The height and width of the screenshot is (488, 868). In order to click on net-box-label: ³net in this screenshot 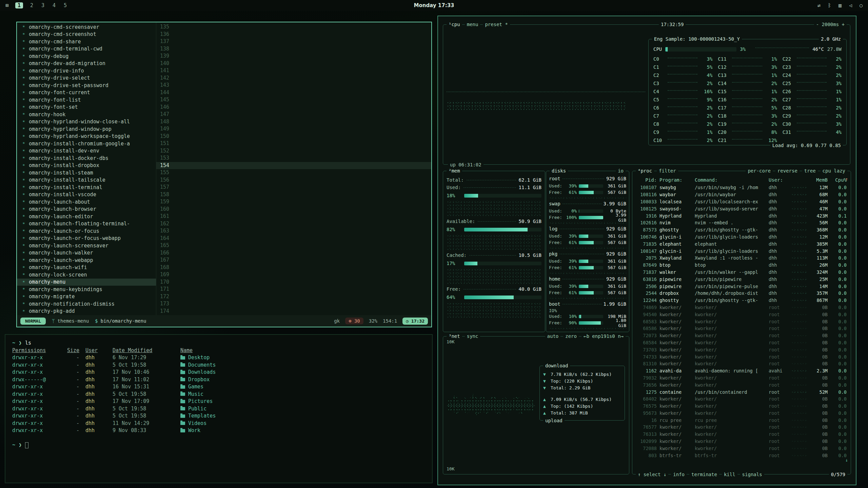, I will do `click(454, 336)`.